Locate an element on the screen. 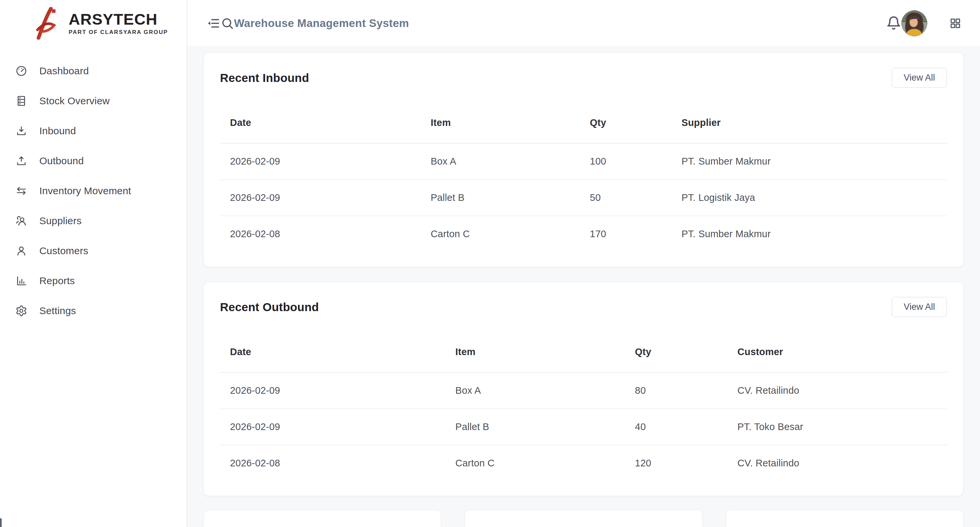  gear-icon is located at coordinates (21, 311).